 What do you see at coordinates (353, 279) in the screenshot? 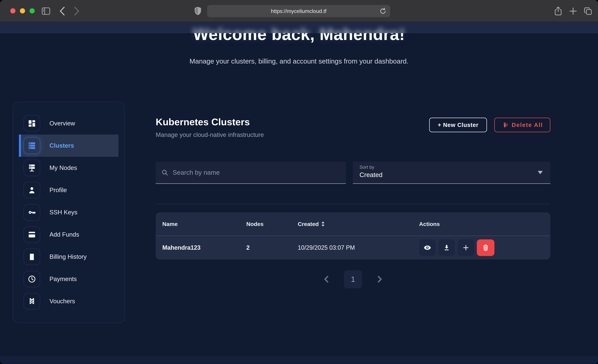
I see `page-number-button: 1` at bounding box center [353, 279].